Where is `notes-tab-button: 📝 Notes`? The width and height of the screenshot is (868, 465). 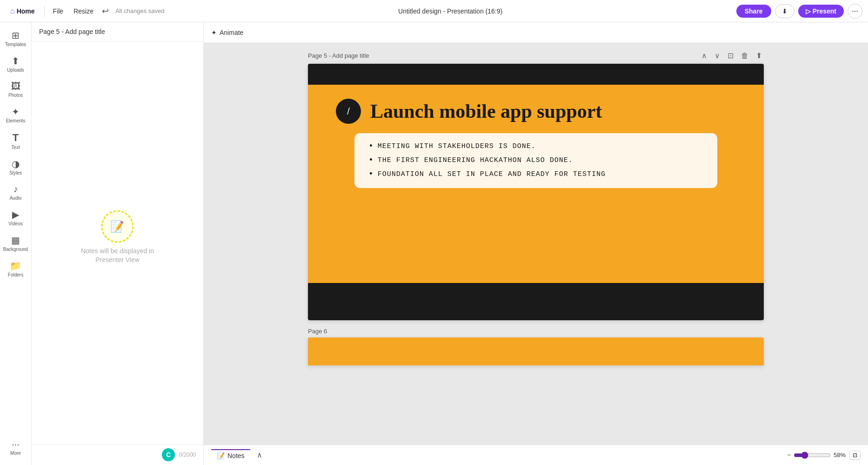
notes-tab-button: 📝 Notes is located at coordinates (231, 455).